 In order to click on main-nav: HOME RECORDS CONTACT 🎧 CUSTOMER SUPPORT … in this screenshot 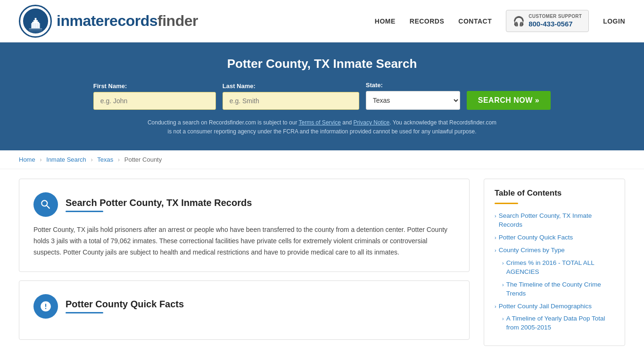, I will do `click(500, 21)`.